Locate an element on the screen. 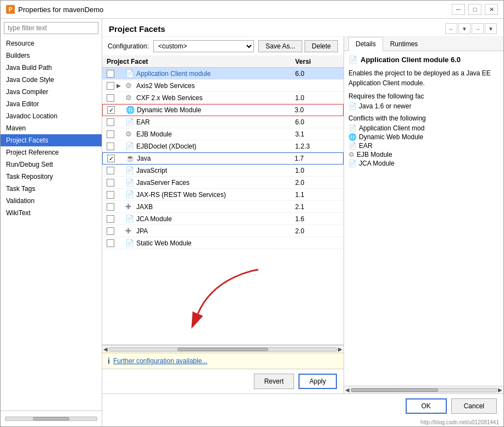  conflict-text-3: EJB Module is located at coordinates (375, 155).